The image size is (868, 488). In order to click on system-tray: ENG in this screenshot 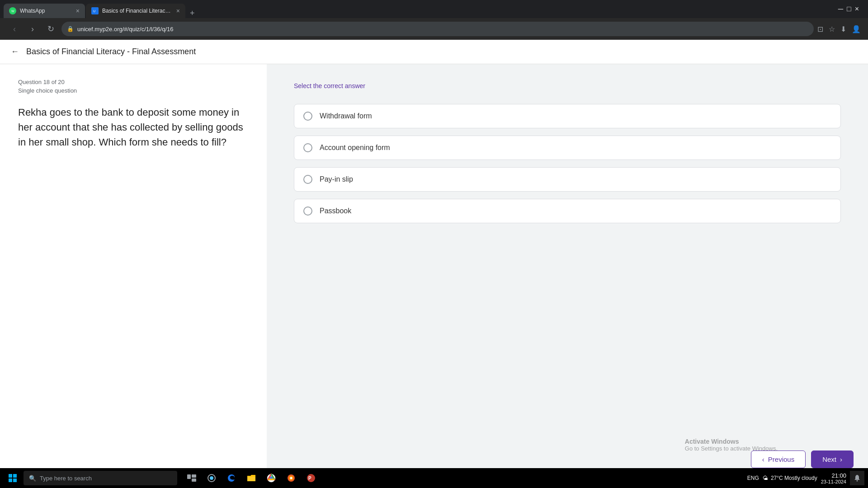, I will do `click(753, 478)`.